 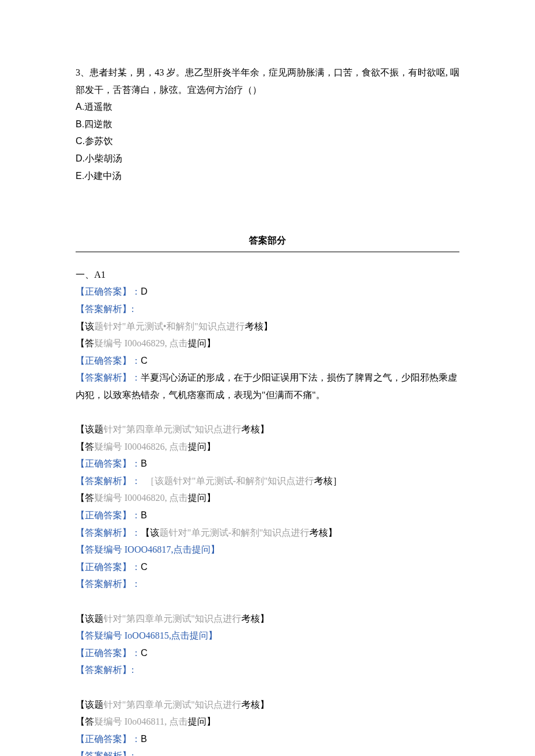 I want to click on correct-answer-6: 【正确答案】：C, so click(x=268, y=653).